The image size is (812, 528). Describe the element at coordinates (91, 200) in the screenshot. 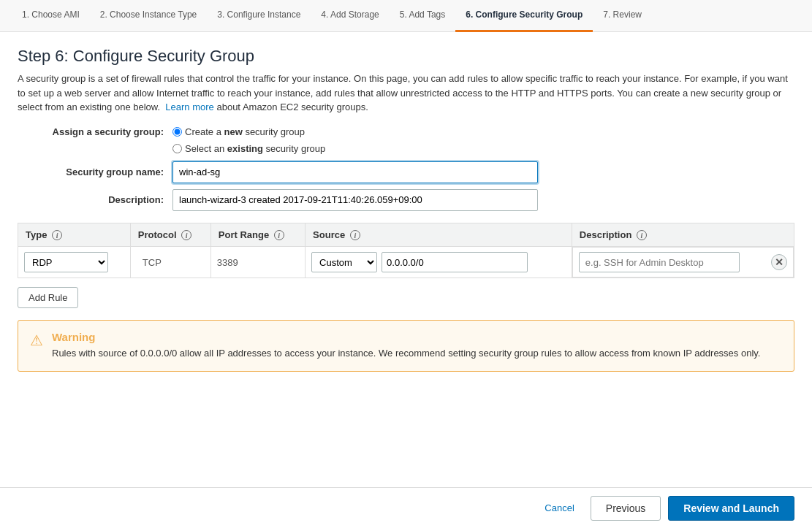

I see `description-label: Description:` at that location.